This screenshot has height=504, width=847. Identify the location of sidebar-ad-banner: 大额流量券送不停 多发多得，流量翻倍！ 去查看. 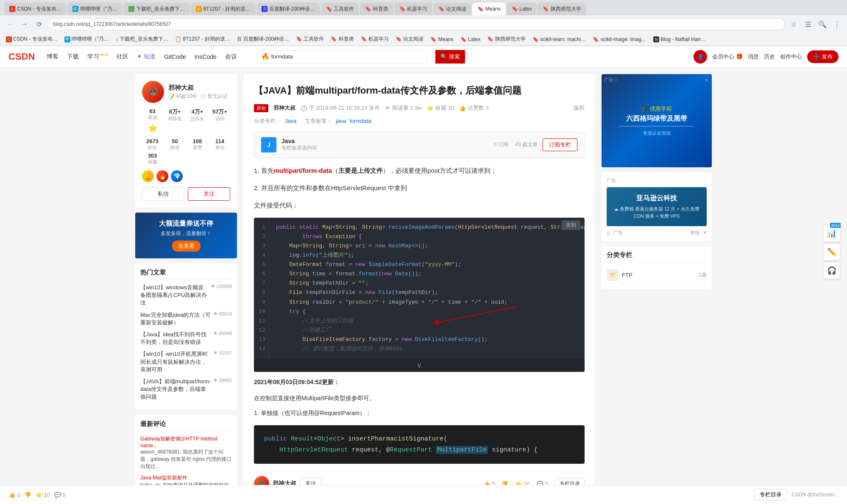
(186, 235).